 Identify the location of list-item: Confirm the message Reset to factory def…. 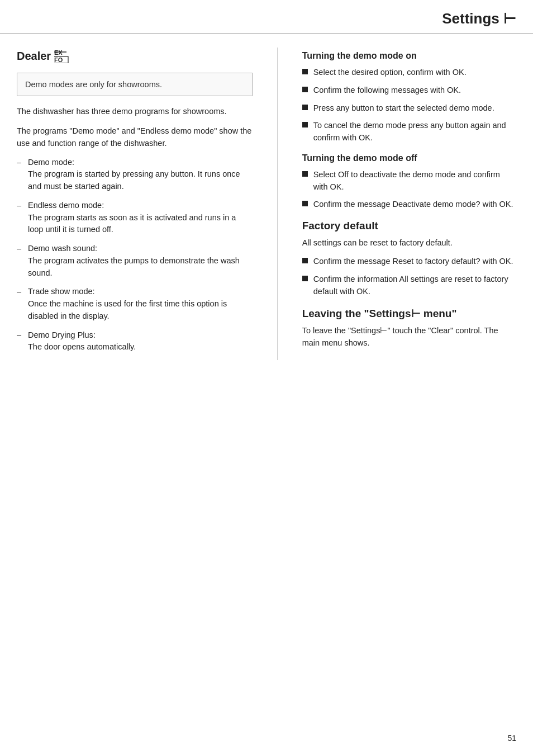
(409, 262).